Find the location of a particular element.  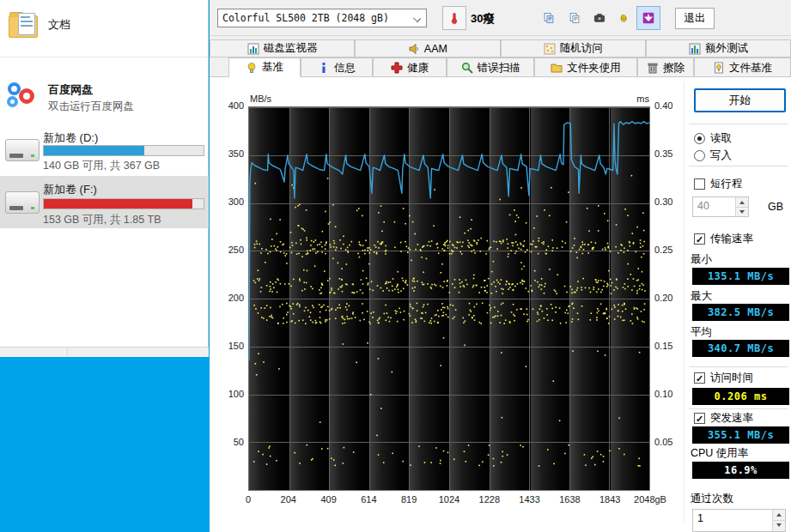

tab-label: 磁盘监视器 is located at coordinates (290, 48).